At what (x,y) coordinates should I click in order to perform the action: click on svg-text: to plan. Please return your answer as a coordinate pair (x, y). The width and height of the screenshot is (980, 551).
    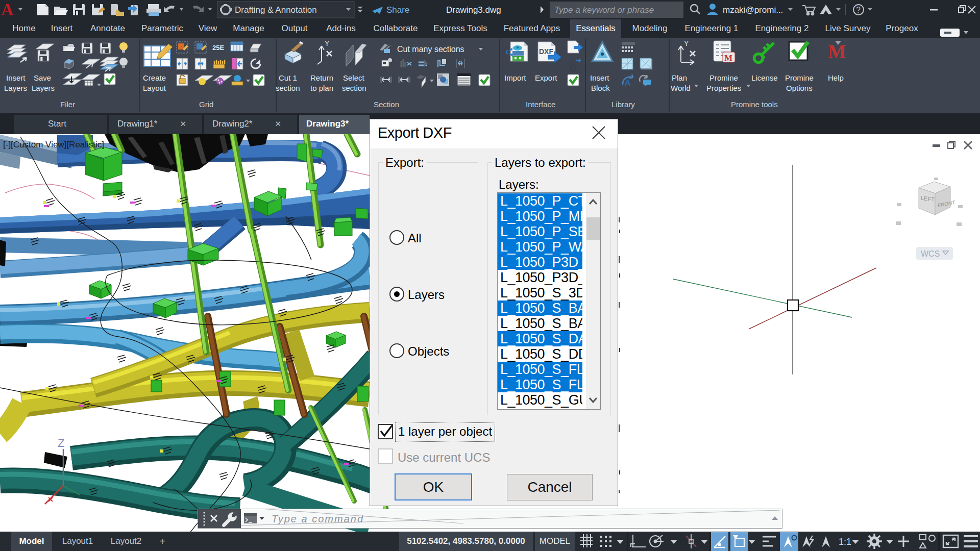
    Looking at the image, I should click on (322, 88).